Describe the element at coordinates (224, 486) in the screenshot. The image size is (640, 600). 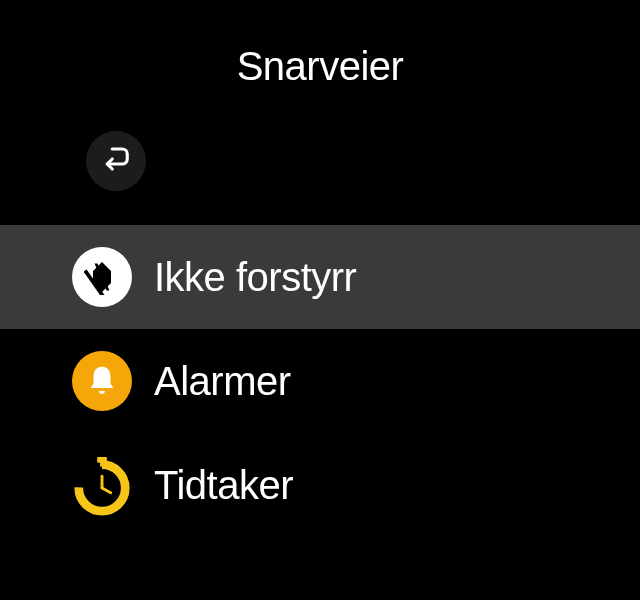
I see `menu-item-label: Tidtaker` at that location.